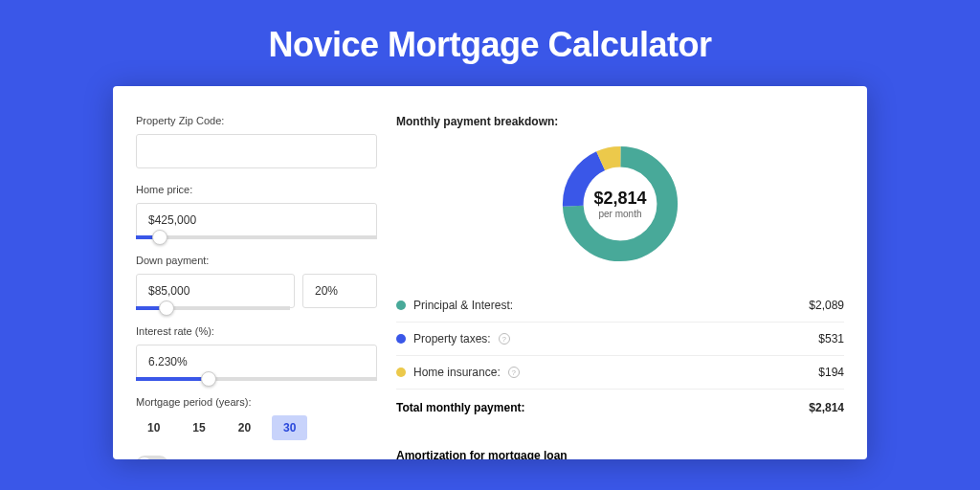  I want to click on period-option-10: 10, so click(153, 428).